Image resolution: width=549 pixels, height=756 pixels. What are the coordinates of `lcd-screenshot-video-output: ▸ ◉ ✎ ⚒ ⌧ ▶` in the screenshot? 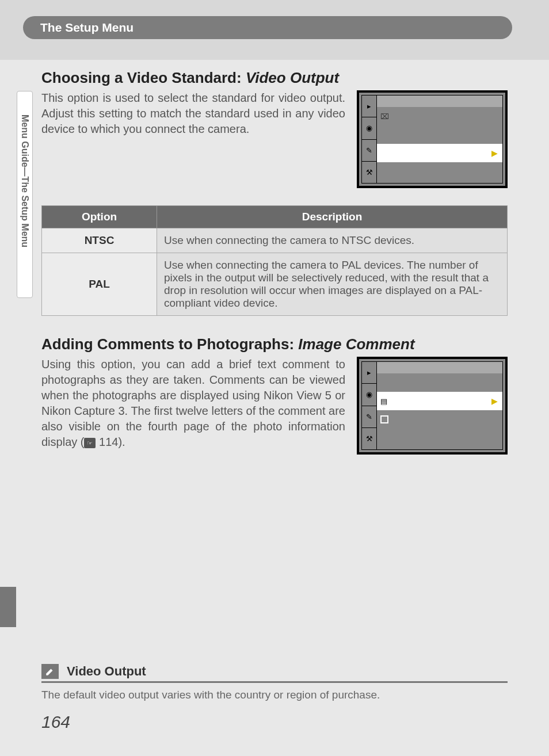 It's located at (432, 139).